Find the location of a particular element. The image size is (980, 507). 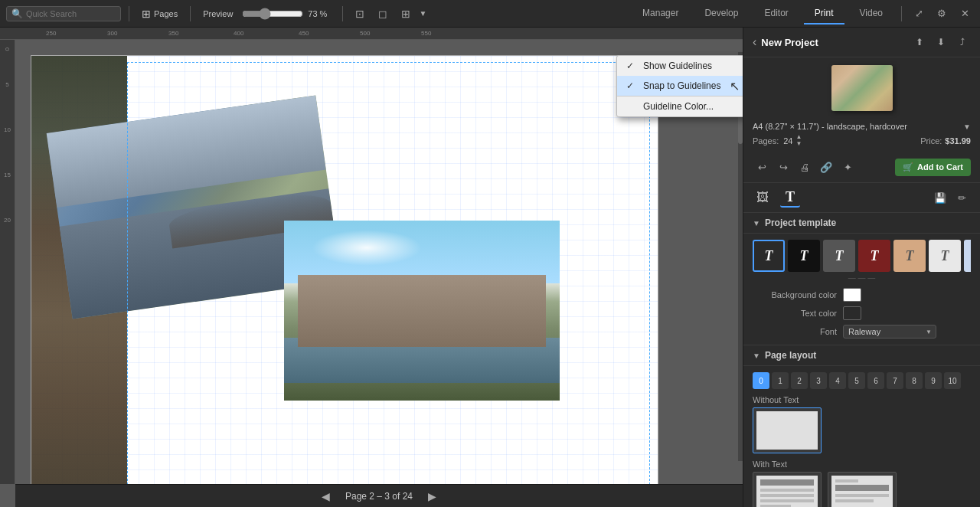

project-info: A4 (8.27" × 11.7") - landscape, hardcove… is located at coordinates (862, 136).